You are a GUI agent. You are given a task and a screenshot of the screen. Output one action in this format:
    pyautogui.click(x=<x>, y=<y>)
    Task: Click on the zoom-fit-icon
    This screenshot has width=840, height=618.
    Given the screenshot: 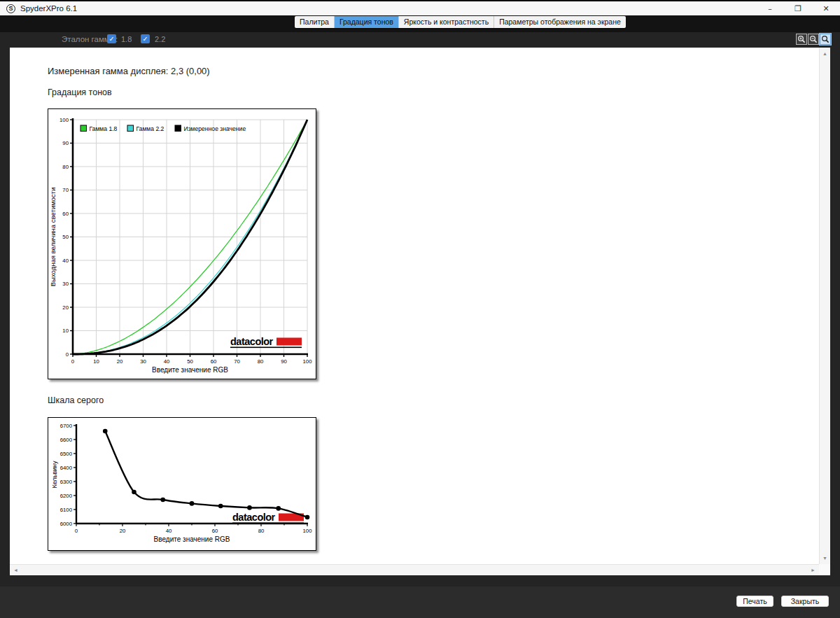 What is the action you would take?
    pyautogui.click(x=825, y=39)
    